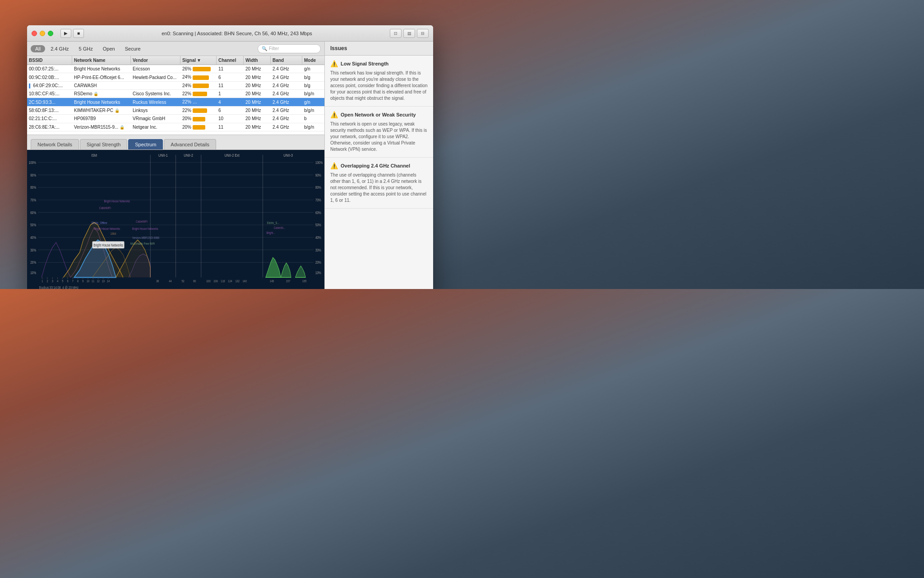 The width and height of the screenshot is (924, 578). I want to click on cell-name: HP0697B9, so click(102, 118).